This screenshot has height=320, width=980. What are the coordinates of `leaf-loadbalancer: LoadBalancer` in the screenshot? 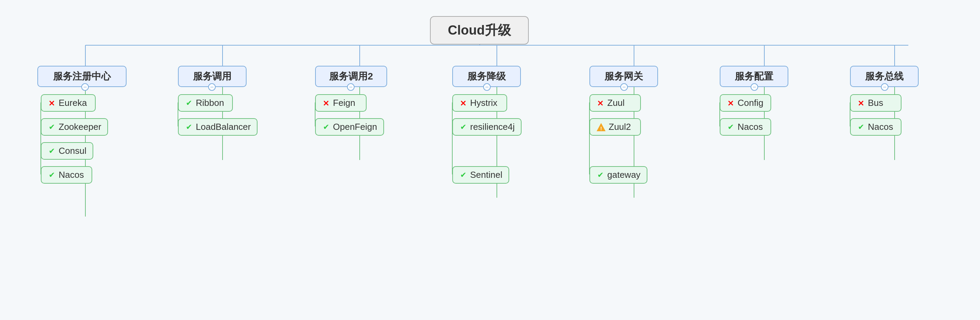 It's located at (218, 127).